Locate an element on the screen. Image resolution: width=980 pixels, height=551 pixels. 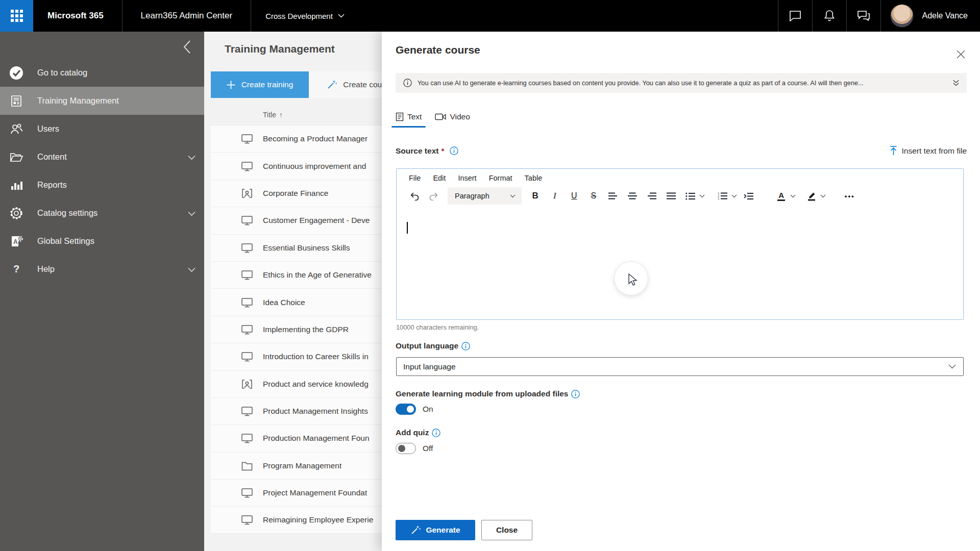
svg-text: 3 is located at coordinates (719, 199).